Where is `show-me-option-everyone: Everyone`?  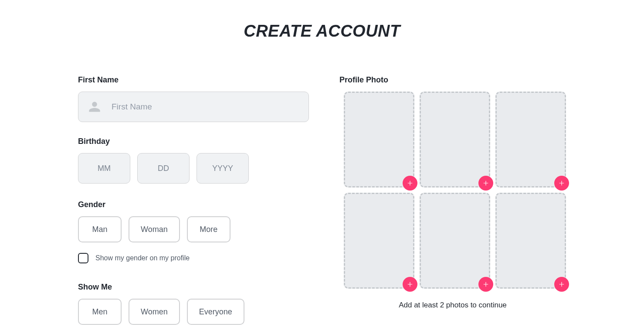
show-me-option-everyone: Everyone is located at coordinates (216, 312).